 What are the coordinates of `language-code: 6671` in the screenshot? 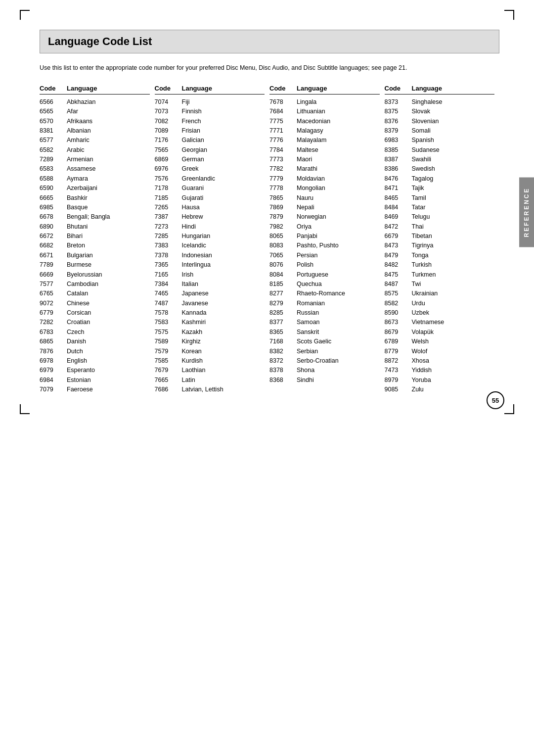 It's located at (53, 255).